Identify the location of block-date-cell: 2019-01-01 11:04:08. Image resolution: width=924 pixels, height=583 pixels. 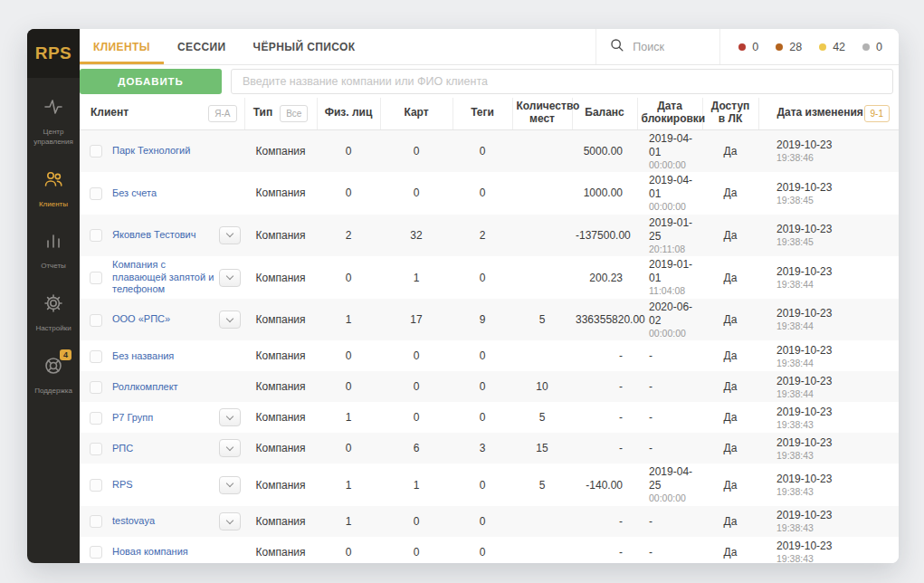
(670, 277).